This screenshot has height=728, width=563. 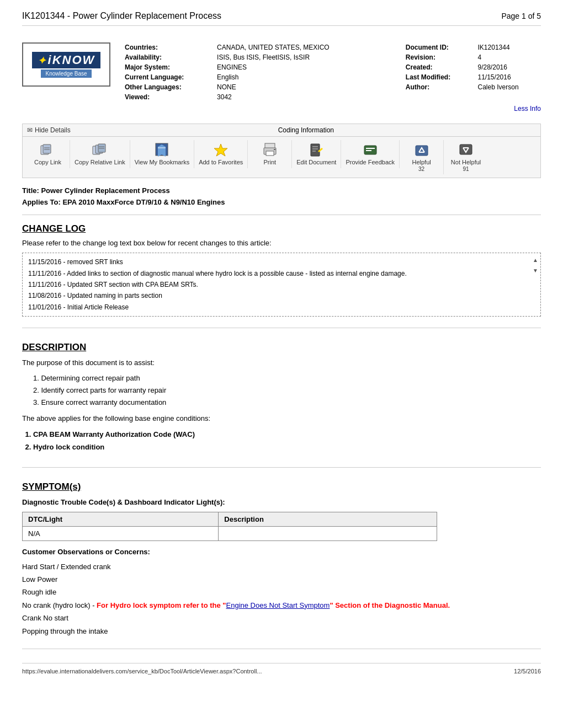 I want to click on major-system-value: ENGINES, so click(x=297, y=67).